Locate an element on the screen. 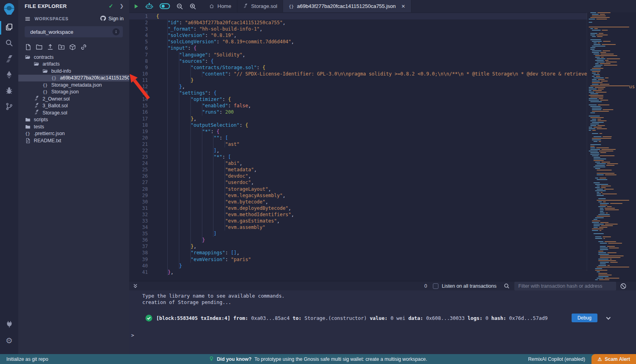  ipfs-box-icon is located at coordinates (72, 47).